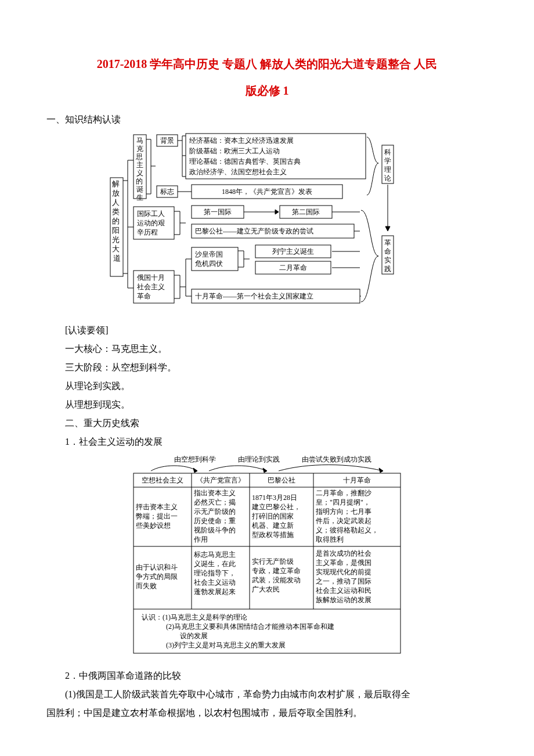 The image size is (534, 756). Describe the element at coordinates (201, 539) in the screenshot. I see `svg-text: 作用` at that location.